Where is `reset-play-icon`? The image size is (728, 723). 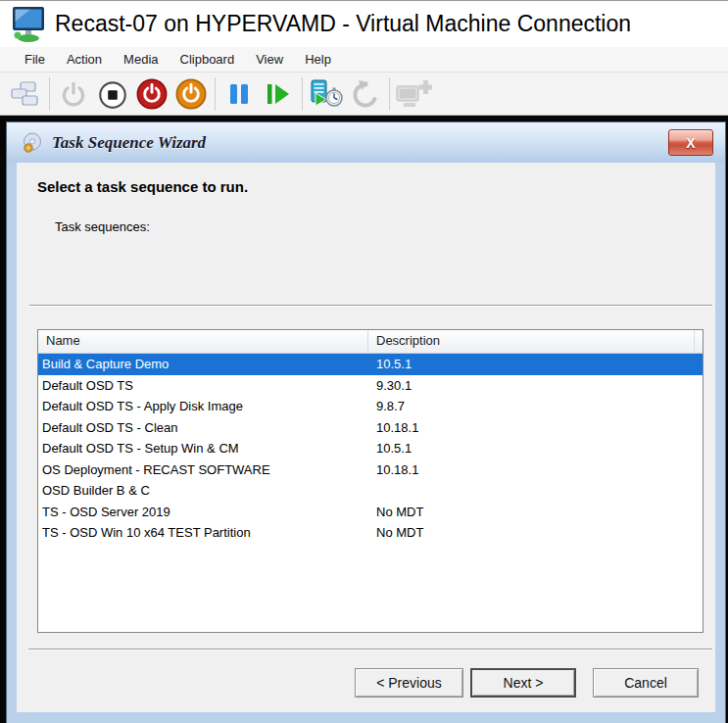
reset-play-icon is located at coordinates (278, 94).